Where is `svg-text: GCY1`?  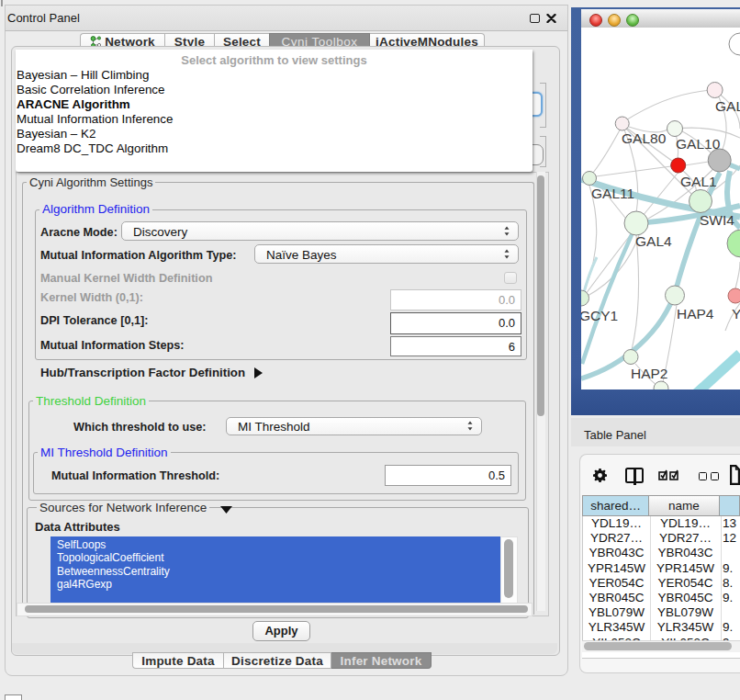
svg-text: GCY1 is located at coordinates (600, 316).